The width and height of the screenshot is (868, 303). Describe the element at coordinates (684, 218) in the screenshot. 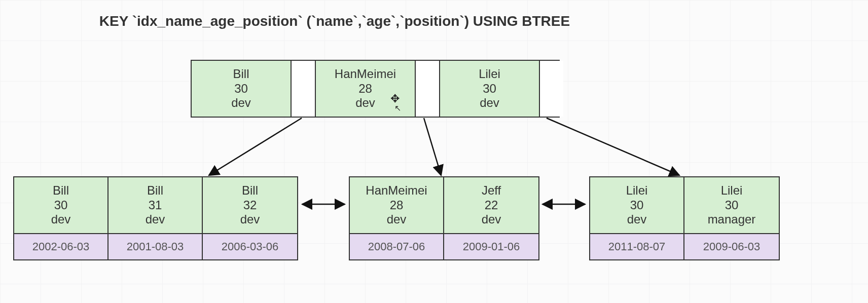

I see `btree-leaf-node: Lilei 30 dev Lilei 30 manager 2011-08-07…` at that location.